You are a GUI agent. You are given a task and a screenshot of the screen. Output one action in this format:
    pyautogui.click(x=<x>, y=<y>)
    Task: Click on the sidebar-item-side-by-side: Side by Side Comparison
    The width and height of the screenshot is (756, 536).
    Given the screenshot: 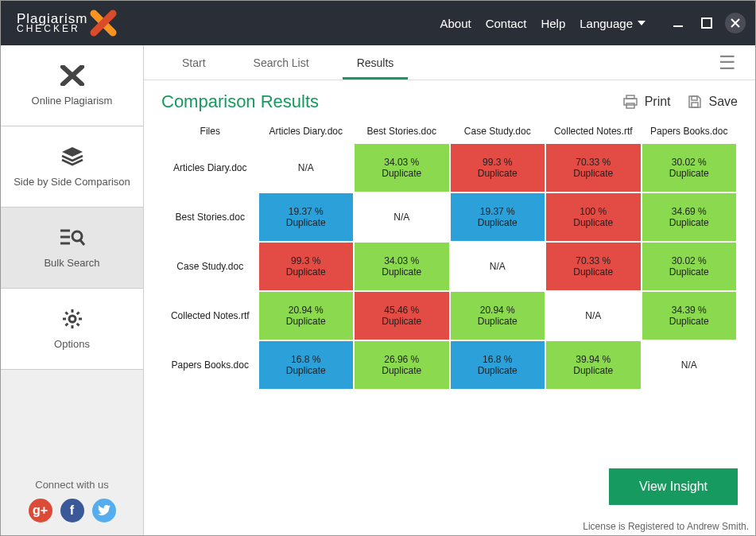 What is the action you would take?
    pyautogui.click(x=72, y=167)
    